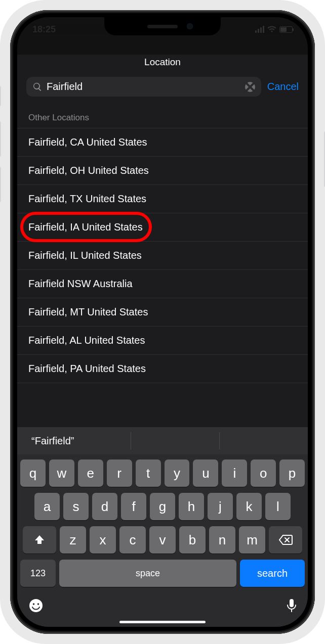 This screenshot has height=644, width=325. I want to click on c-key: c, so click(133, 540).